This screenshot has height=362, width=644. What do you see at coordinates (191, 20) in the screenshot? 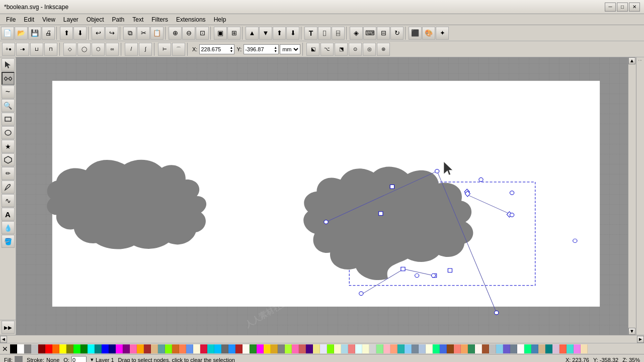
I see `menu-extensions: Extensions` at bounding box center [191, 20].